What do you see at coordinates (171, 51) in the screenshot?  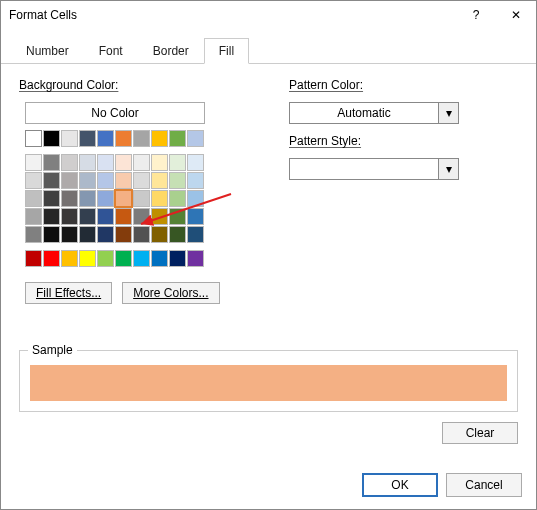 I see `tab-border: Border` at bounding box center [171, 51].